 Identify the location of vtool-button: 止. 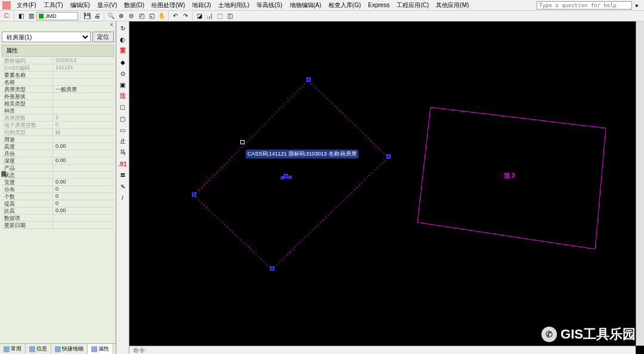
(123, 141).